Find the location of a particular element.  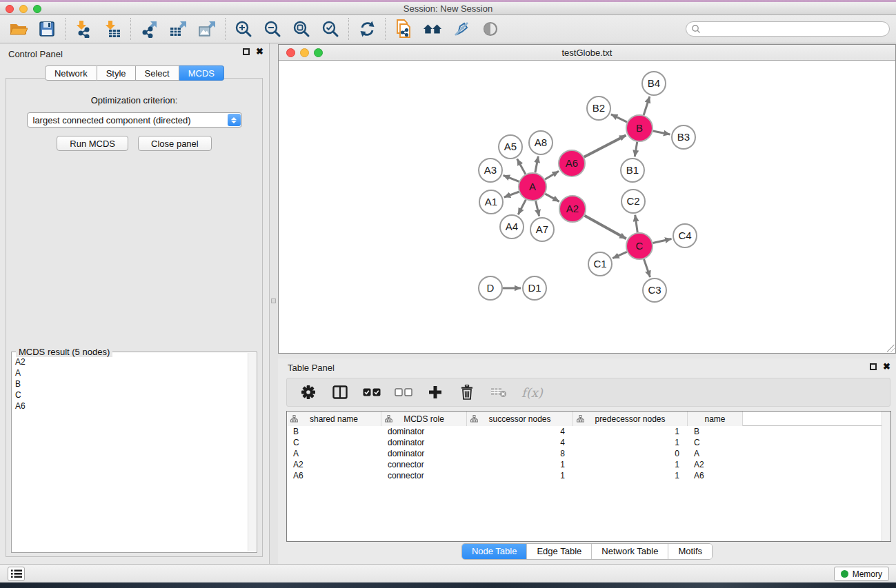

graph-edge-A2-C is located at coordinates (605, 227).